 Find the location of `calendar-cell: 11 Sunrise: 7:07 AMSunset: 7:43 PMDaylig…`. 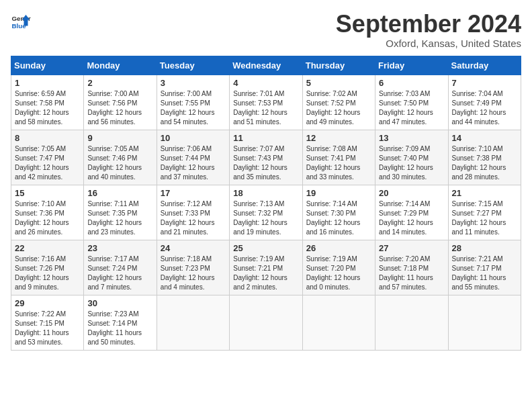

calendar-cell: 11 Sunrise: 7:07 AMSunset: 7:43 PMDaylig… is located at coordinates (266, 157).